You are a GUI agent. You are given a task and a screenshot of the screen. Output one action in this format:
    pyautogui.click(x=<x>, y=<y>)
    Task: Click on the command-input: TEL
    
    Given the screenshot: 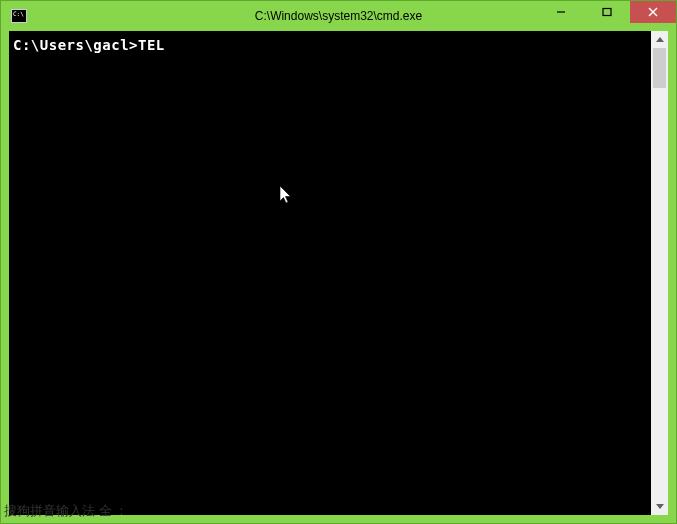 What is the action you would take?
    pyautogui.click(x=152, y=45)
    